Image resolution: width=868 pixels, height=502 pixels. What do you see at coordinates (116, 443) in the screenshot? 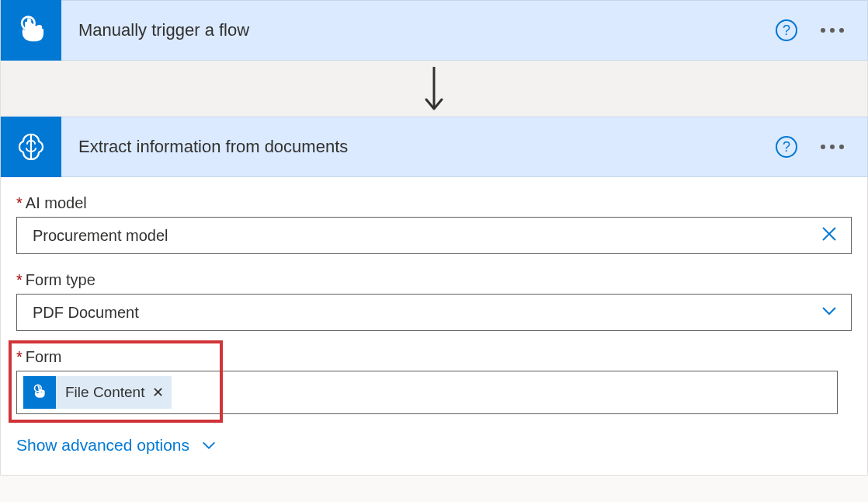
I see `show-advanced-options-link: Show advanced options` at bounding box center [116, 443].